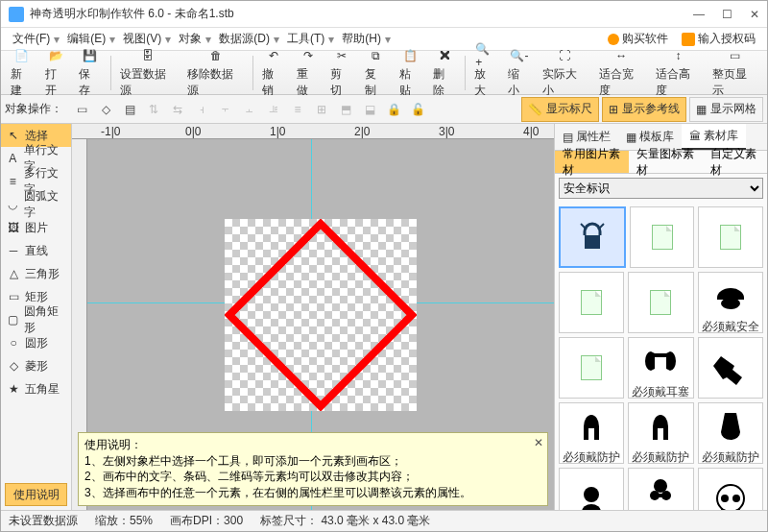 This screenshot has width=768, height=532. What do you see at coordinates (660, 188) in the screenshot?
I see `category-select: 安全标识` at bounding box center [660, 188].